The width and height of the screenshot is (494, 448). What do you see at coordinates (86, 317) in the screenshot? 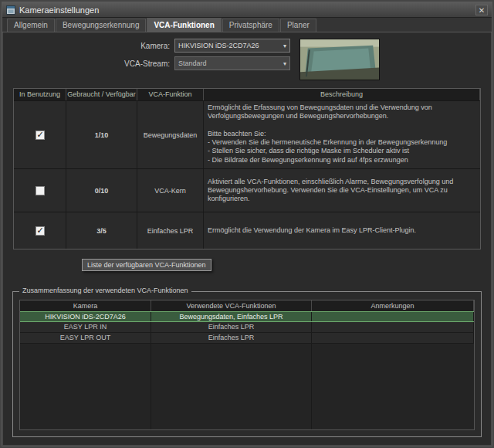
I see `summary-camera: HIKVISION iDS-2CD7A26` at bounding box center [86, 317].